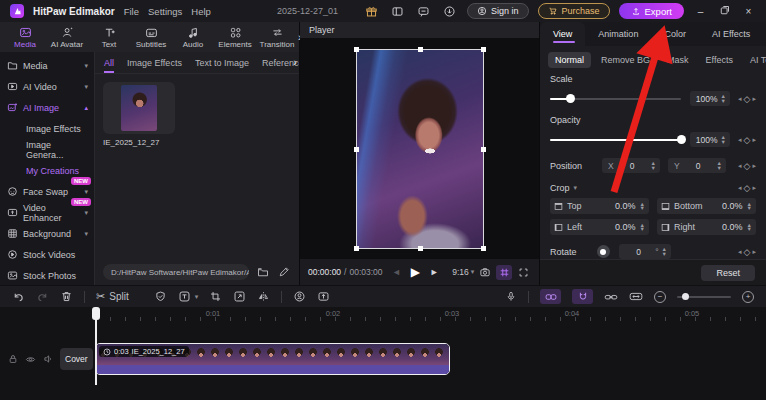  I want to click on library-tab-all: All, so click(109, 62).